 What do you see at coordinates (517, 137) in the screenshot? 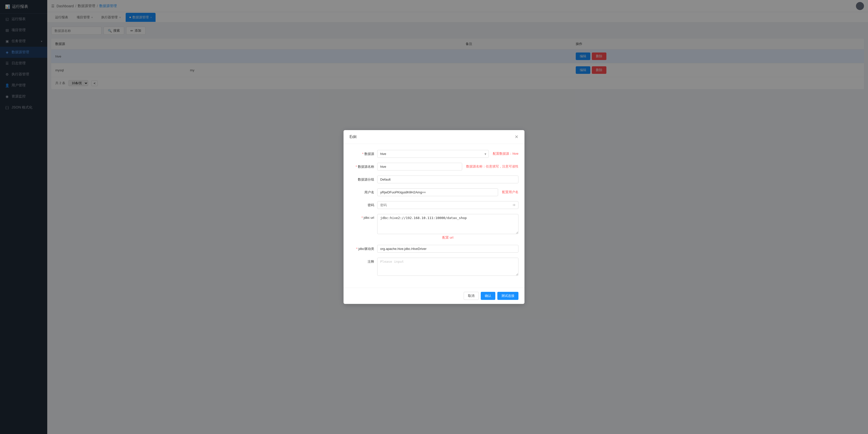
I see `modal-close-button: ✕` at bounding box center [517, 137].